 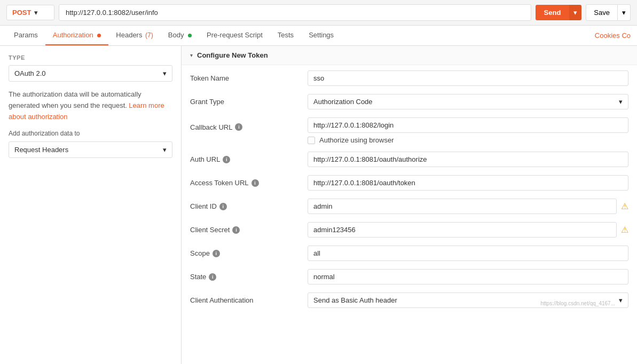 I want to click on access-token-url-info-icon: i, so click(x=255, y=183).